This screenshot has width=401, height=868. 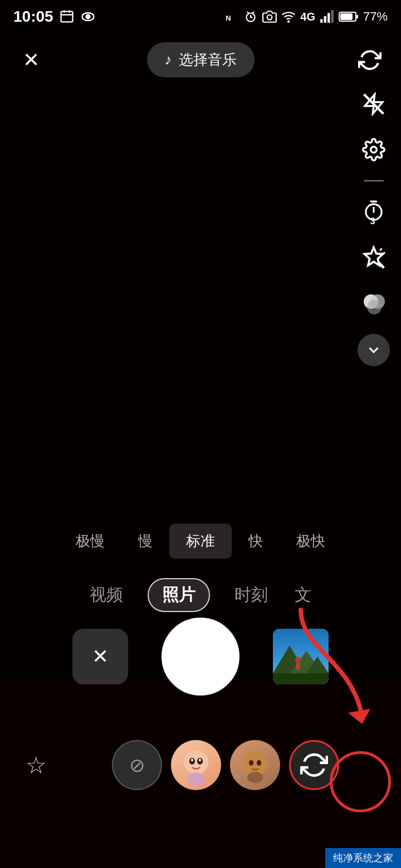 What do you see at coordinates (200, 17) in the screenshot?
I see `status-bar: 10:05 N` at bounding box center [200, 17].